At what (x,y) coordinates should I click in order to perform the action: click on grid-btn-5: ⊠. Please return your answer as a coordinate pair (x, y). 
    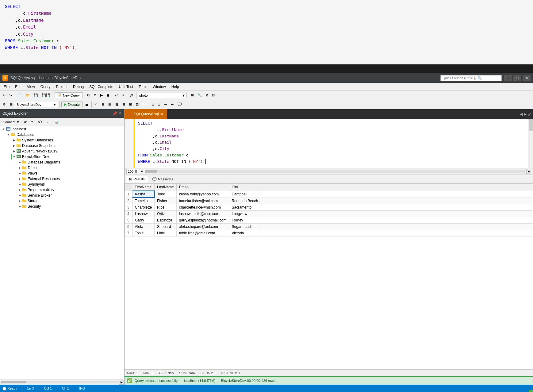
    Looking at the image, I should click on (131, 105).